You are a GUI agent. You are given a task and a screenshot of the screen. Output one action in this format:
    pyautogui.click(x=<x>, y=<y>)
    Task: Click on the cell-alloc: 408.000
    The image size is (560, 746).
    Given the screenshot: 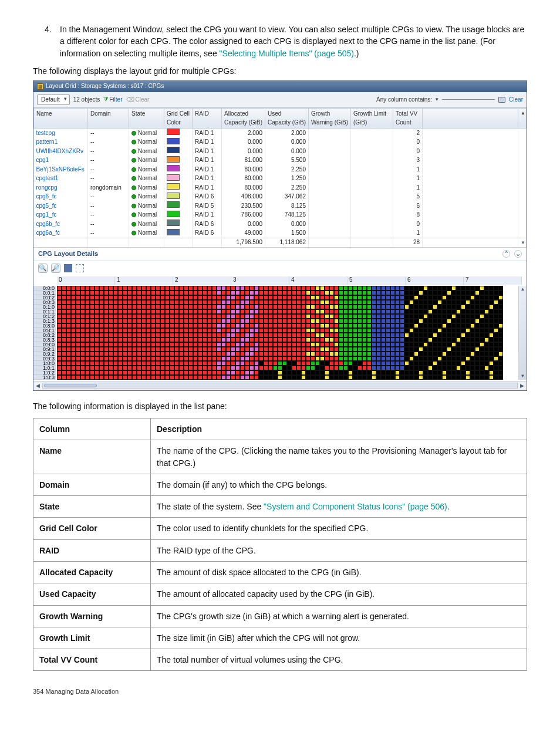 What is the action you would take?
    pyautogui.click(x=244, y=197)
    